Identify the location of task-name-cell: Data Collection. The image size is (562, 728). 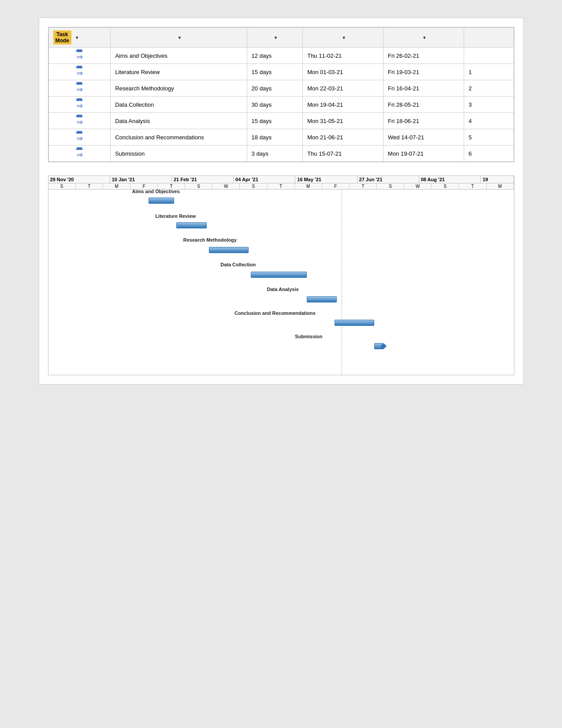
(179, 105).